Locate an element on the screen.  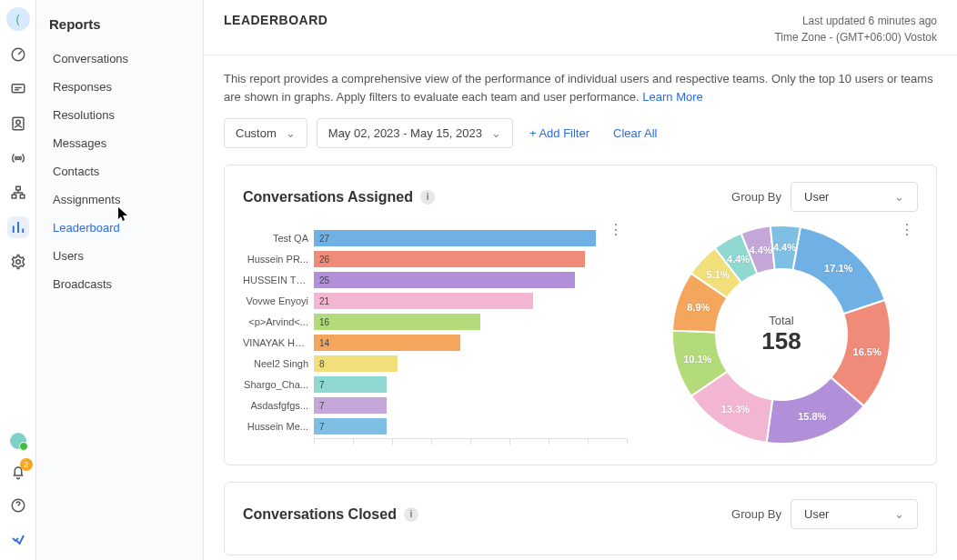
range-type-select: Custom⌄ is located at coordinates (266, 133).